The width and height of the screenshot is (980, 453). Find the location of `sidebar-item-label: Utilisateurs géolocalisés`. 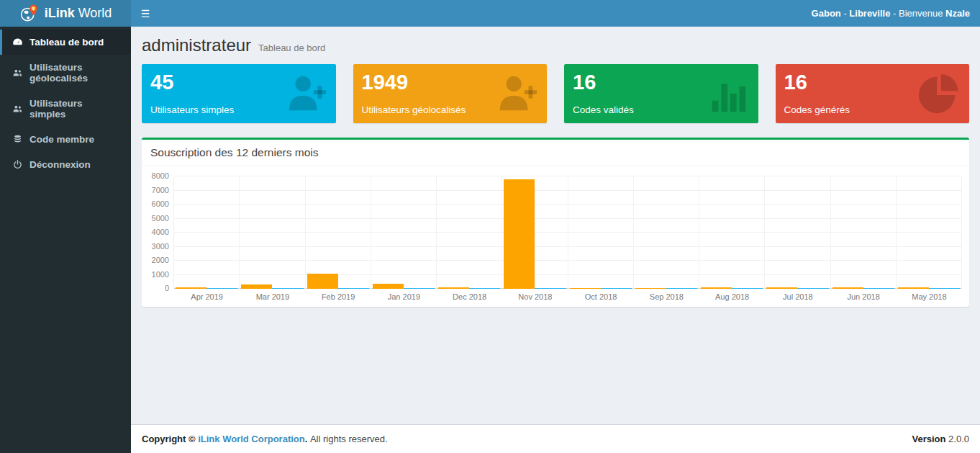

sidebar-item-label: Utilisateurs géolocalisés is located at coordinates (75, 73).